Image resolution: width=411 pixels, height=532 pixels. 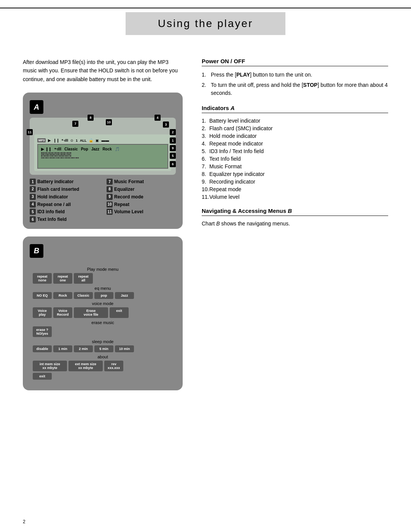 I want to click on classic-btn: Classic, so click(x=83, y=296).